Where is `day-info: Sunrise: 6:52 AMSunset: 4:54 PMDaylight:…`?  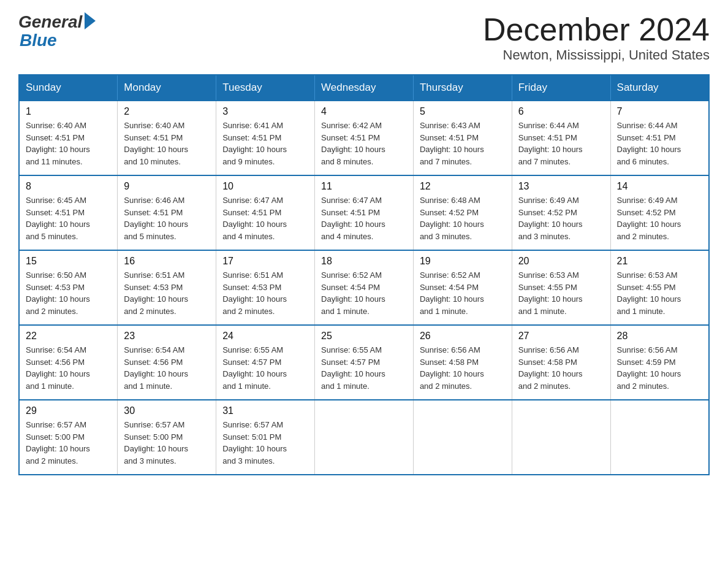 day-info: Sunrise: 6:52 AMSunset: 4:54 PMDaylight:… is located at coordinates (364, 293).